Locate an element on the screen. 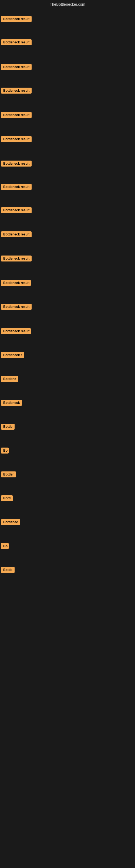 This screenshot has width=135, height=868. bottleneck-badge-18: Bottle is located at coordinates (8, 427).